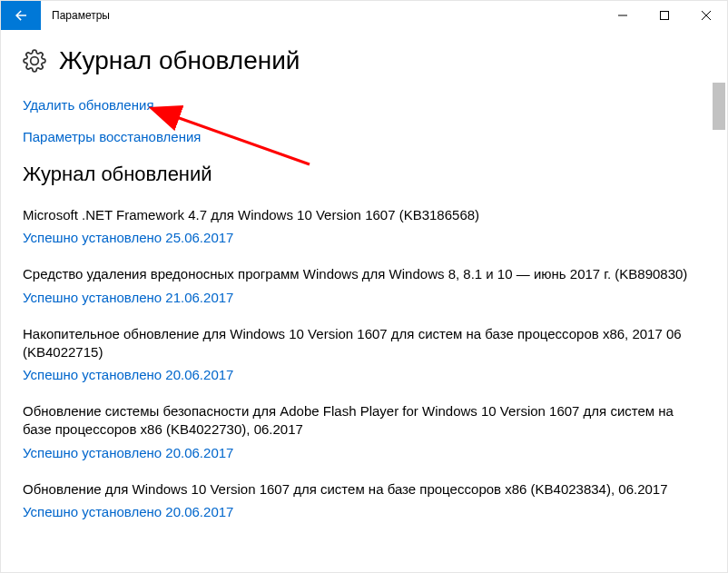  Describe the element at coordinates (719, 106) in the screenshot. I see `scrollbar-thumb` at that location.